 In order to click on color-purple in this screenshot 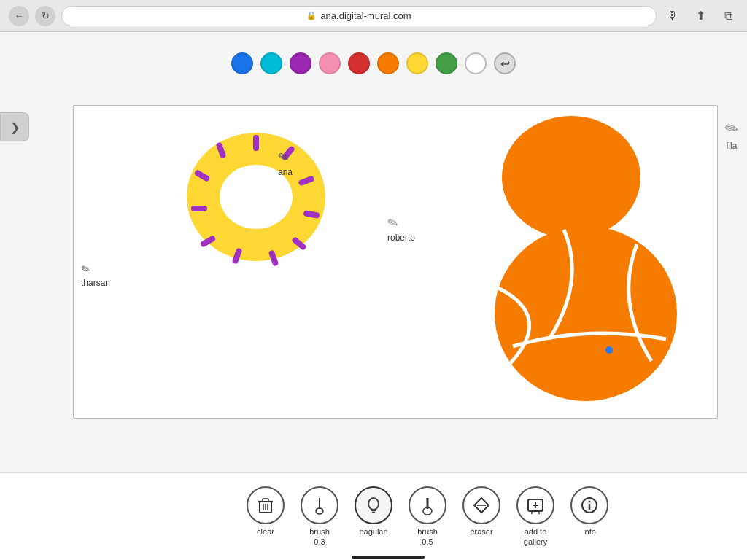, I will do `click(301, 63)`.